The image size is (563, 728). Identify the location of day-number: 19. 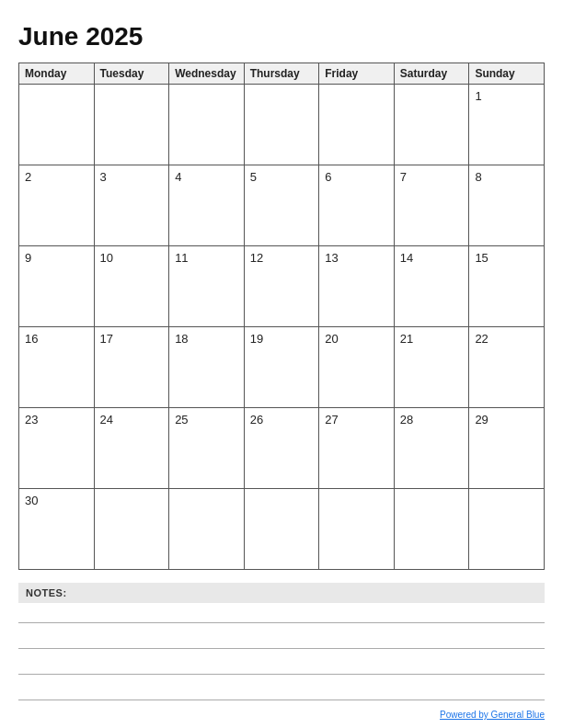
(257, 338).